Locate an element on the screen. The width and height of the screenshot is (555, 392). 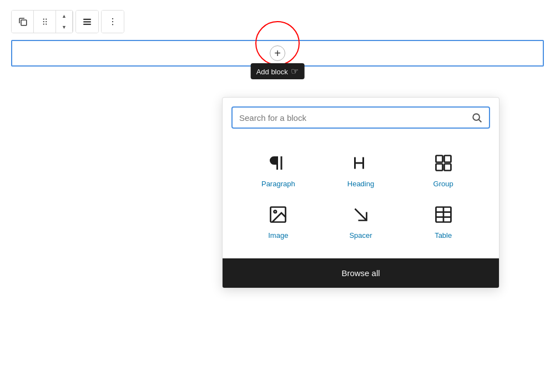
toolbar: ▲ ▼ is located at coordinates (280, 22).